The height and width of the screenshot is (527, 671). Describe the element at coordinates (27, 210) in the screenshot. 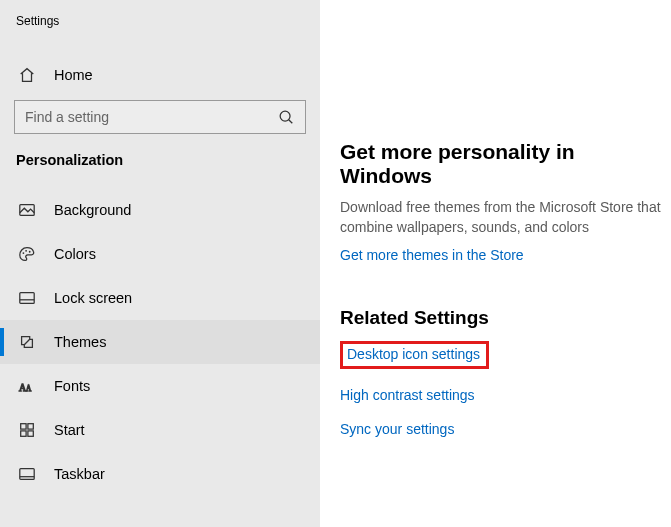

I see `picture-icon` at that location.